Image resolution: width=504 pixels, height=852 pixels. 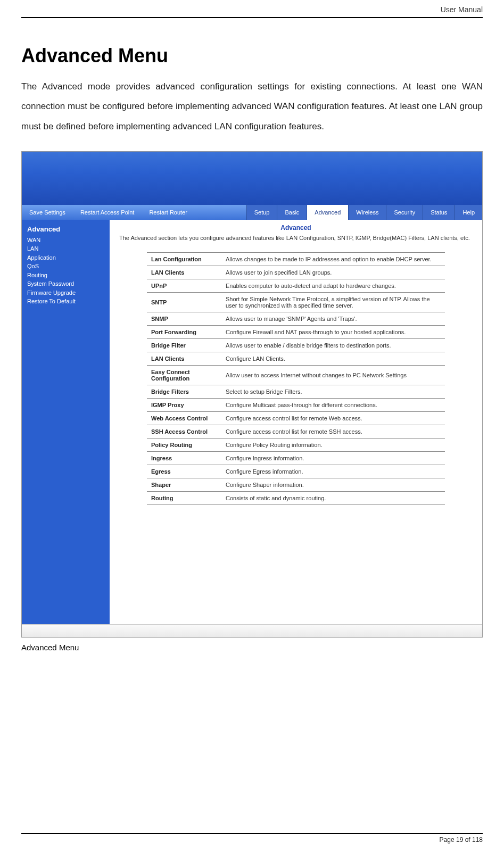 I want to click on tab-setup: Setup, so click(x=262, y=212).